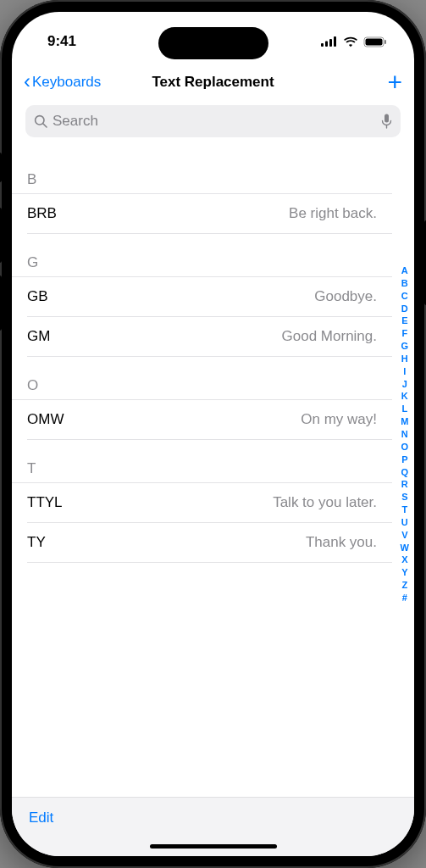  Describe the element at coordinates (405, 320) in the screenshot. I see `index-letter: E` at that location.